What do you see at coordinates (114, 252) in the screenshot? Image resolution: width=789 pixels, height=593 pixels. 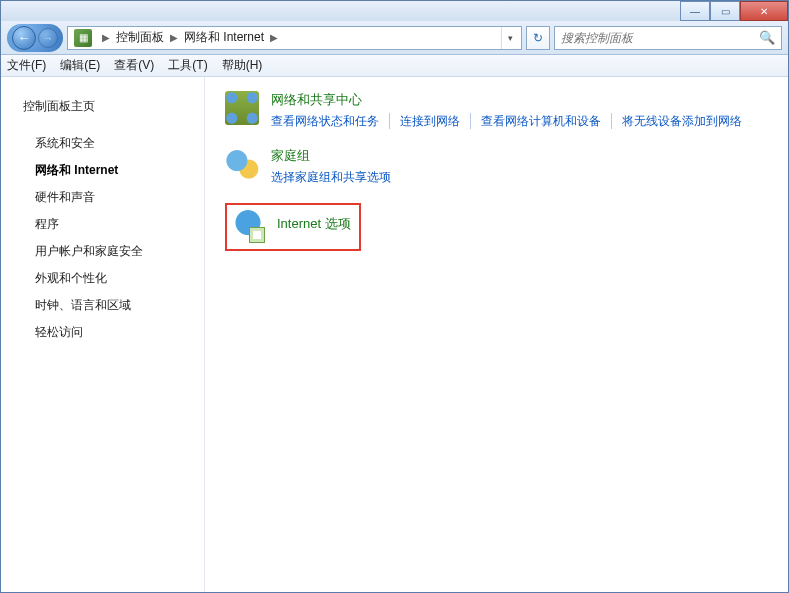 I see `sidebar-item-user-accounts: 用户帐户和家庭安全` at bounding box center [114, 252].